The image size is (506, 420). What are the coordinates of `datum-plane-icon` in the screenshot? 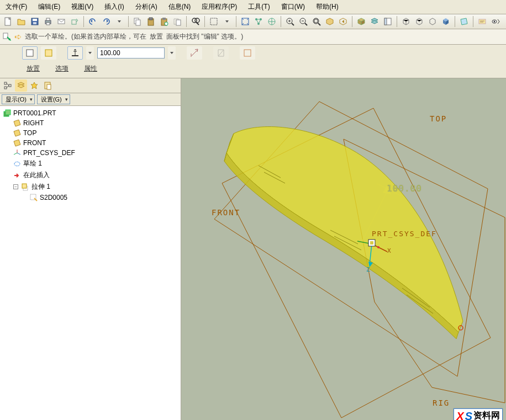 It's located at (17, 133).